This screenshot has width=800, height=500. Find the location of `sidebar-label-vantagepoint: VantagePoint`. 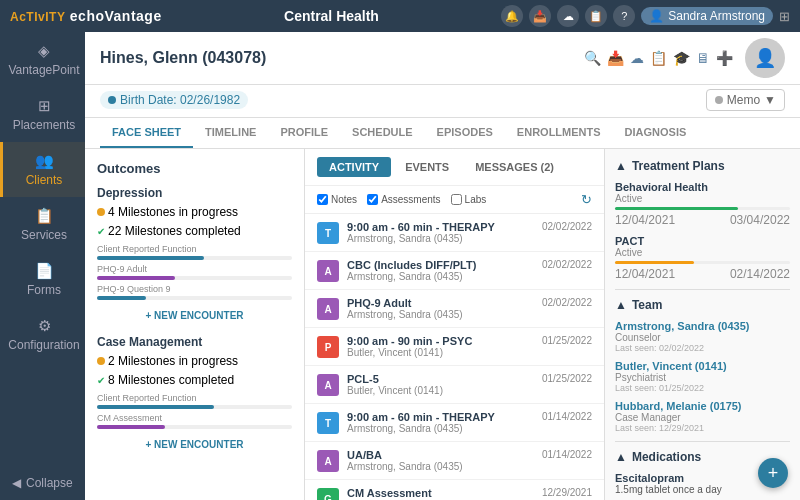

sidebar-label-vantagepoint: VantagePoint is located at coordinates (44, 70).